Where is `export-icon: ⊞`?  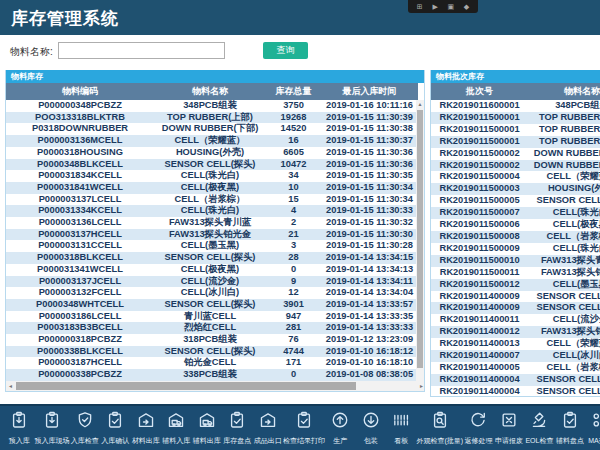 export-icon: ⊞ is located at coordinates (420, 6).